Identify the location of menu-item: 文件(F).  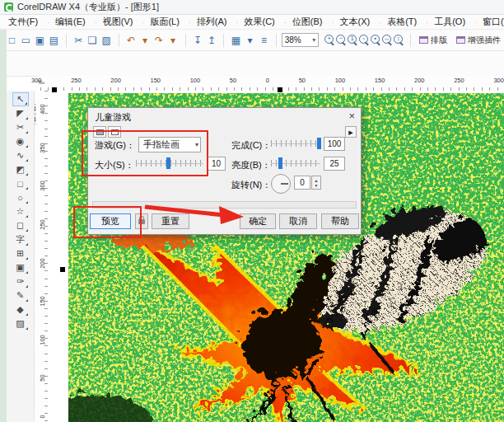
(23, 21).